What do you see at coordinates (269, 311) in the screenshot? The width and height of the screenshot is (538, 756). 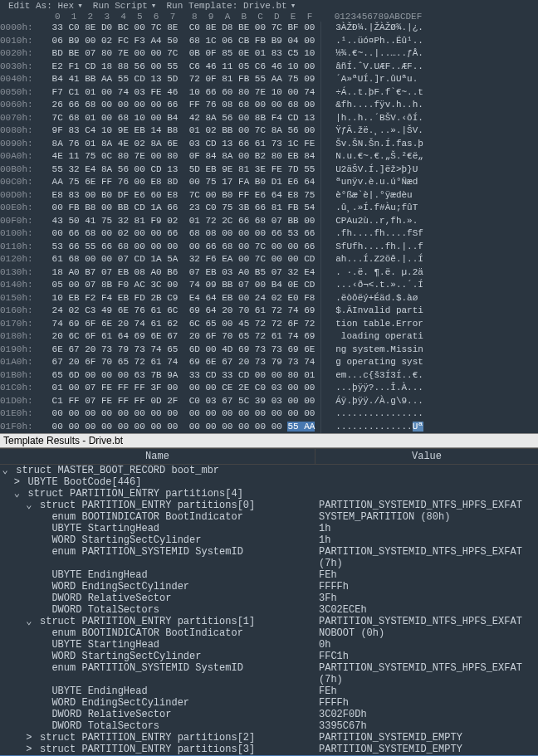 I see `hex-row: 0160h: 24 02 C3 49 6E 76 61 6C 69 64 20 …` at bounding box center [269, 311].